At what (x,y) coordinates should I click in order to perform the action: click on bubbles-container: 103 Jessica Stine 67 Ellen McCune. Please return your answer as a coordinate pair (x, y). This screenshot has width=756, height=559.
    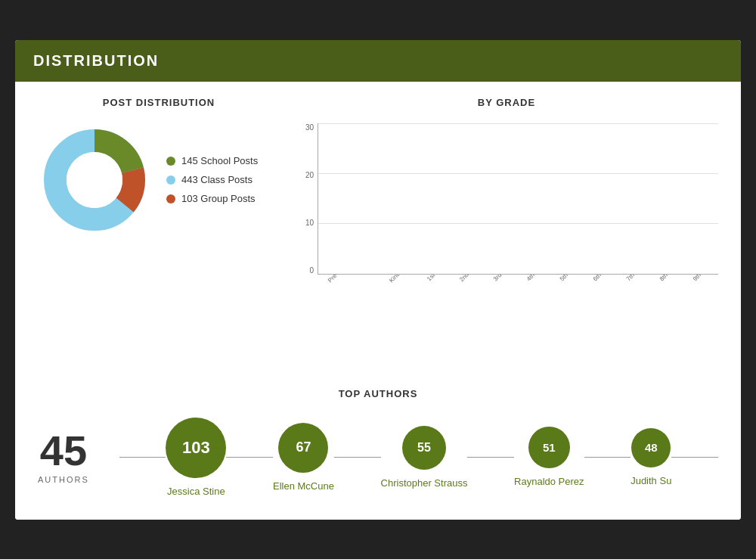
    Looking at the image, I should click on (419, 457).